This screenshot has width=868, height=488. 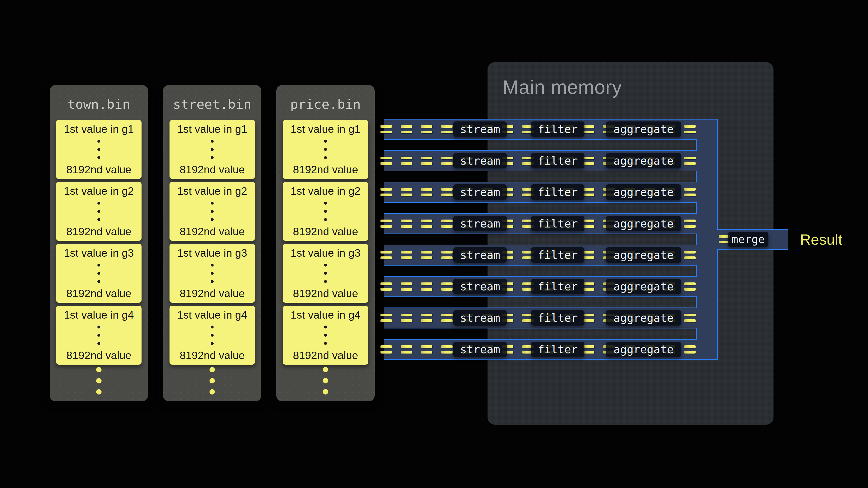 I want to click on merge-connector: merge, so click(x=753, y=239).